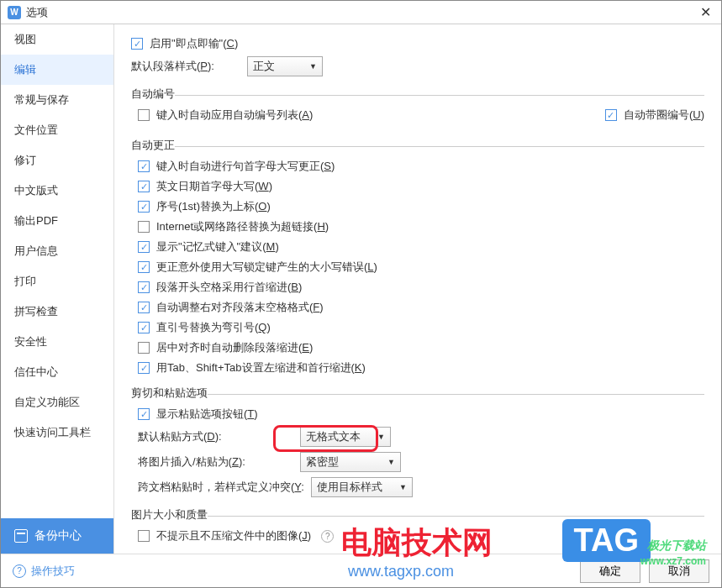 The height and width of the screenshot is (588, 722). What do you see at coordinates (57, 372) in the screenshot?
I see `sidebar-item-trust: 信任中心` at bounding box center [57, 372].